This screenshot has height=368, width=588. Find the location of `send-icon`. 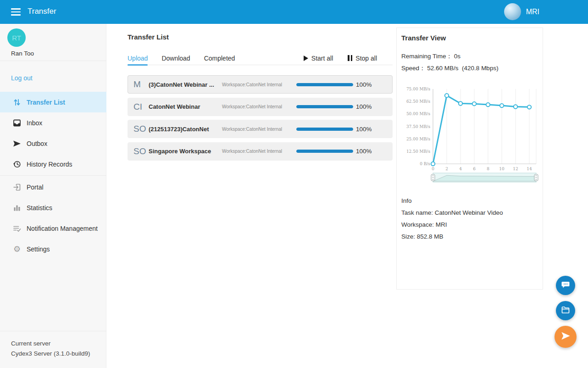

send-icon is located at coordinates (17, 144).